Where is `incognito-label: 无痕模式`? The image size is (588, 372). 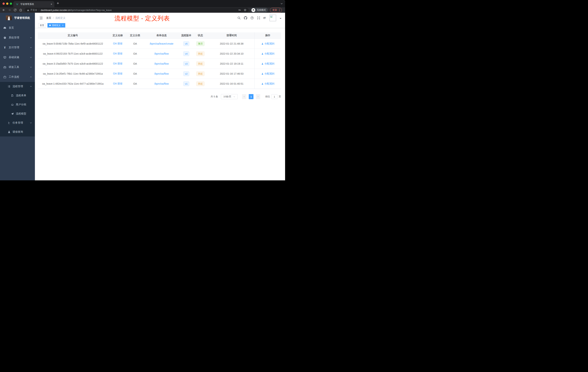 incognito-label: 无痕模式 is located at coordinates (261, 10).